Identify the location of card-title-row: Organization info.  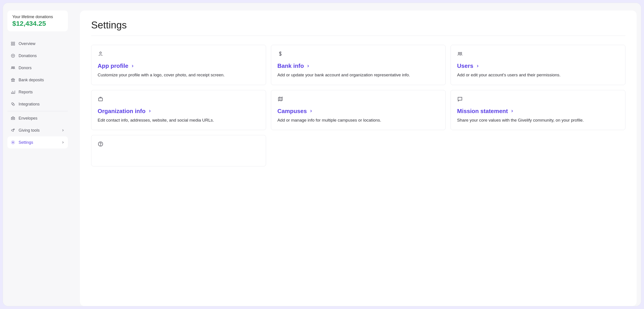
(178, 111).